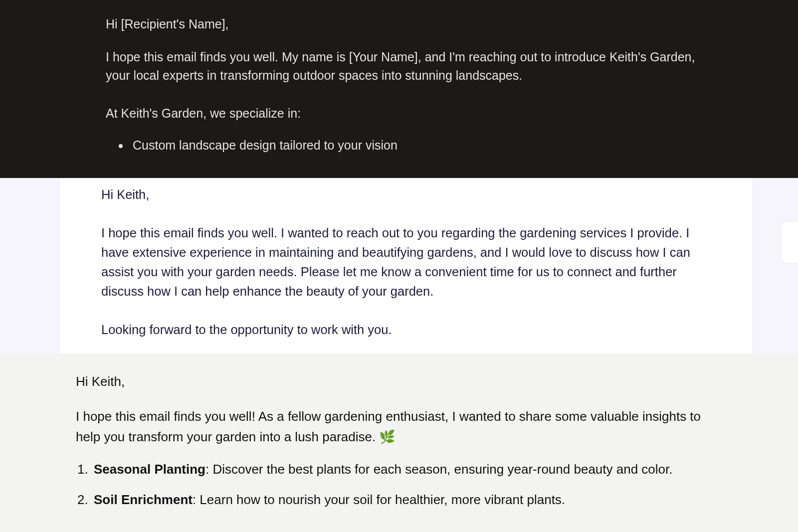 This screenshot has width=798, height=532. I want to click on email-3-tip-item: Soil Enrichment: Learn how to nourish yo…, so click(402, 500).